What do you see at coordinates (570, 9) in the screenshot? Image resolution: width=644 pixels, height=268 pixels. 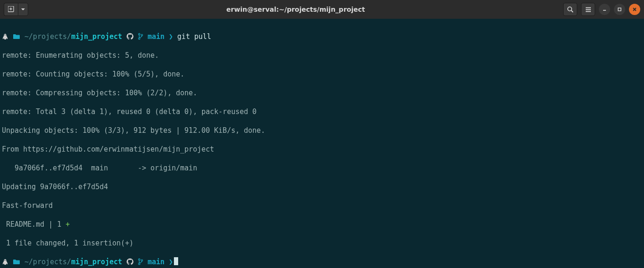 I see `search-button` at bounding box center [570, 9].